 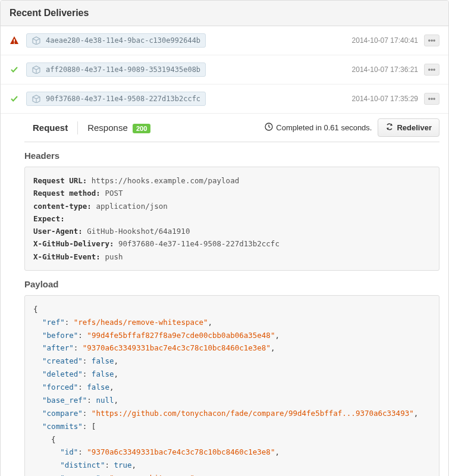 What do you see at coordinates (385, 99) in the screenshot?
I see `delivery-timestamp: 2014-10-07 17:35:29` at bounding box center [385, 99].